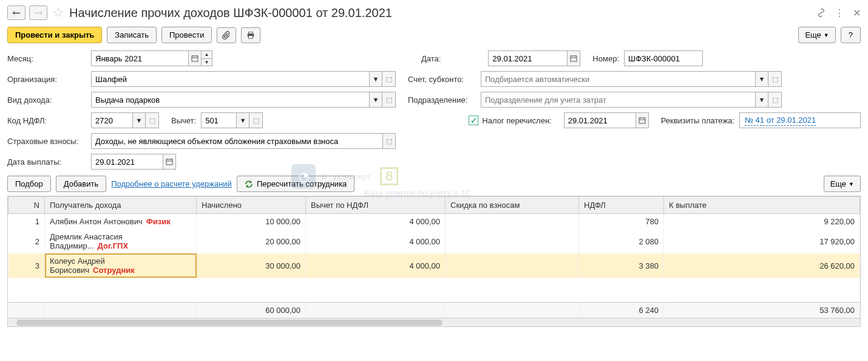  Describe the element at coordinates (47, 120) in the screenshot. I see `ndfl-code-label: Код НДФЛ:` at that location.